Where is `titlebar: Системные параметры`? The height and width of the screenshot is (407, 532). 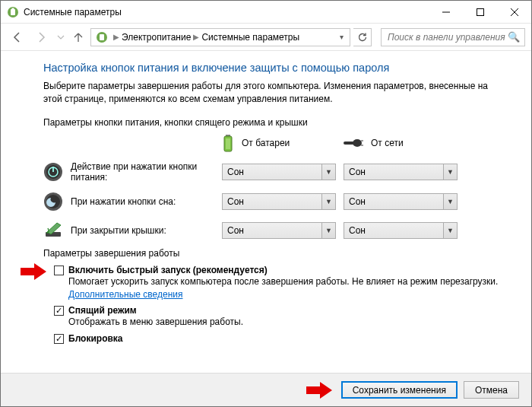
titlebar: Системные параметры is located at coordinates (266, 12).